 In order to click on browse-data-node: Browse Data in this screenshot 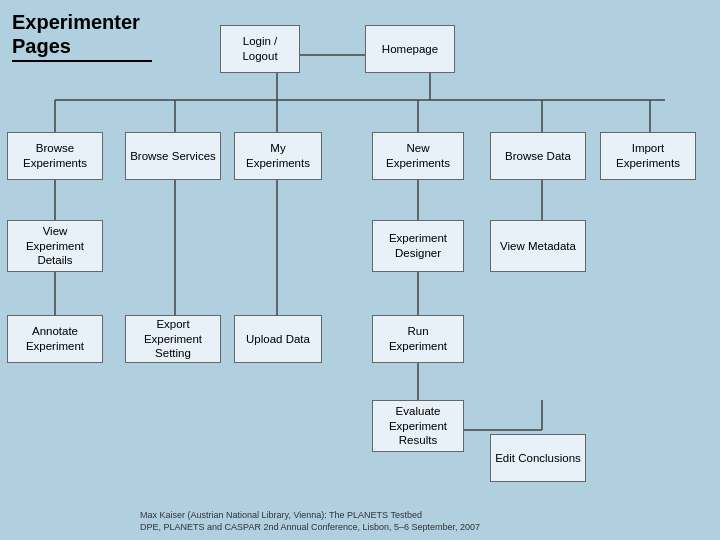, I will do `click(538, 156)`.